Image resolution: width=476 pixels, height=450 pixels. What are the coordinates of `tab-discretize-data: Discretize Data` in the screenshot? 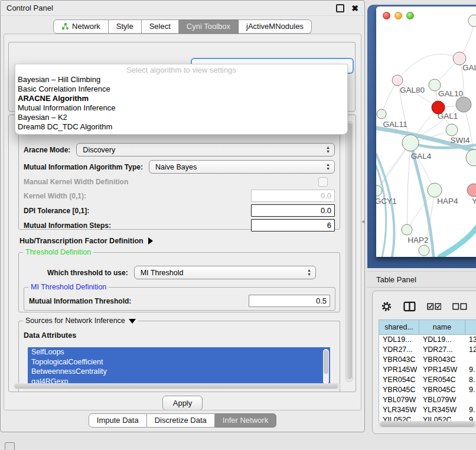 It's located at (181, 420).